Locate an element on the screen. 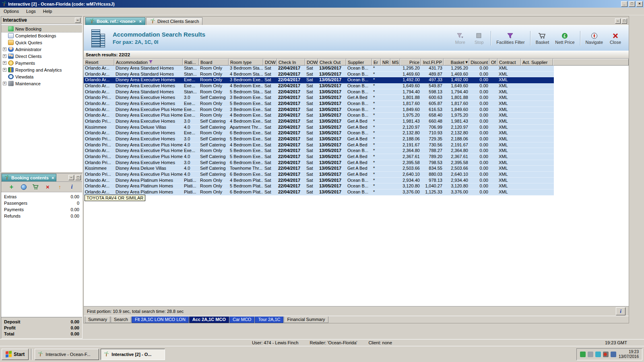 The height and width of the screenshot is (362, 644). menu-help: Help is located at coordinates (47, 11).